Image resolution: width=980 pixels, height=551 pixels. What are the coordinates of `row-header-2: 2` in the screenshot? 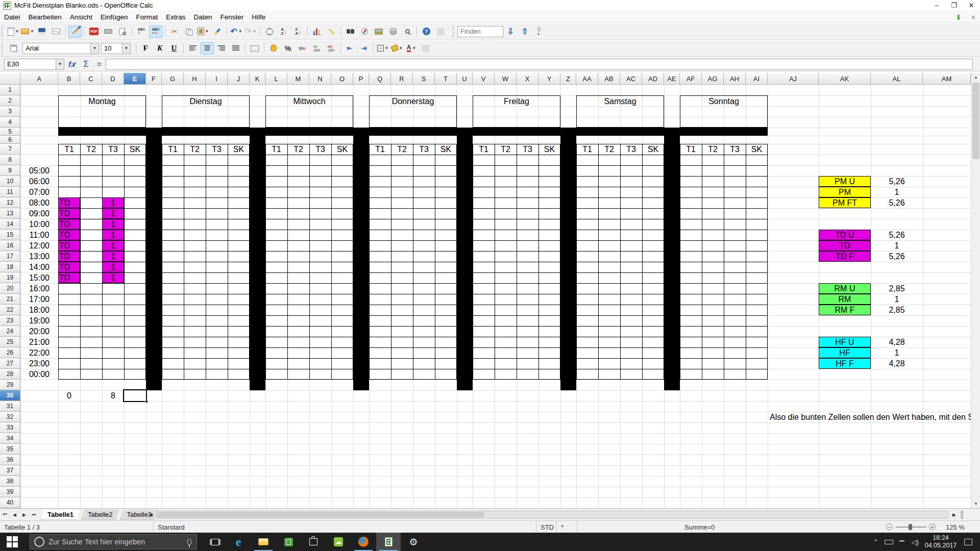 It's located at (10, 101).